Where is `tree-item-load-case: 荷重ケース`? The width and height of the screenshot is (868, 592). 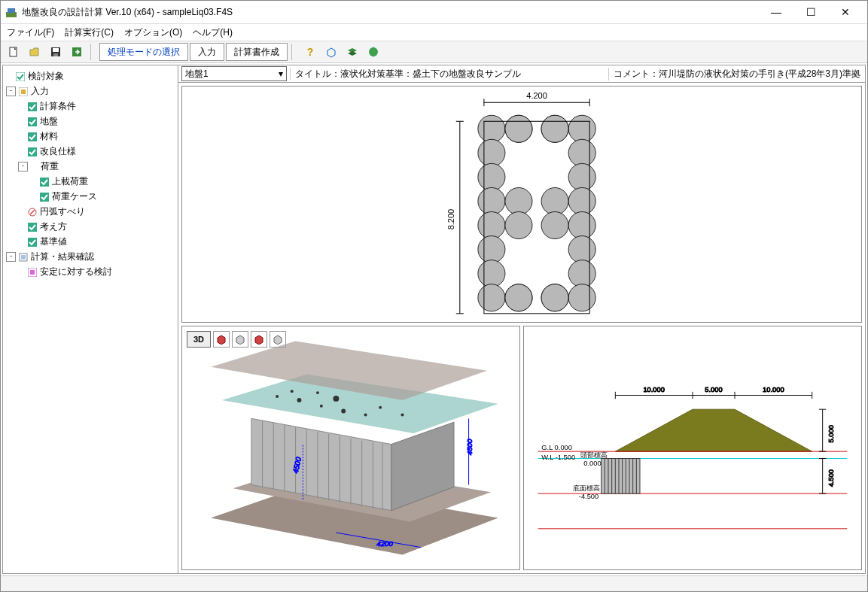 tree-item-load-case: 荷重ケース is located at coordinates (103, 196).